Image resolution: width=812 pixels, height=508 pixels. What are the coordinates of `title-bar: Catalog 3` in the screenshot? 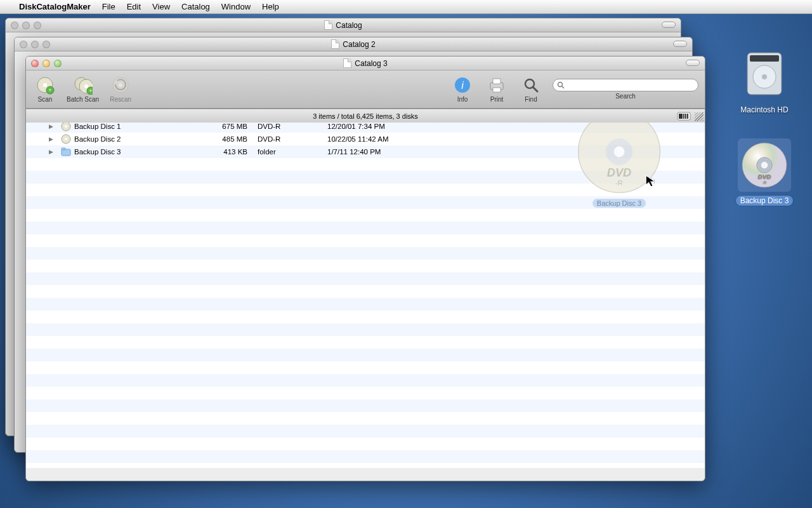 It's located at (365, 64).